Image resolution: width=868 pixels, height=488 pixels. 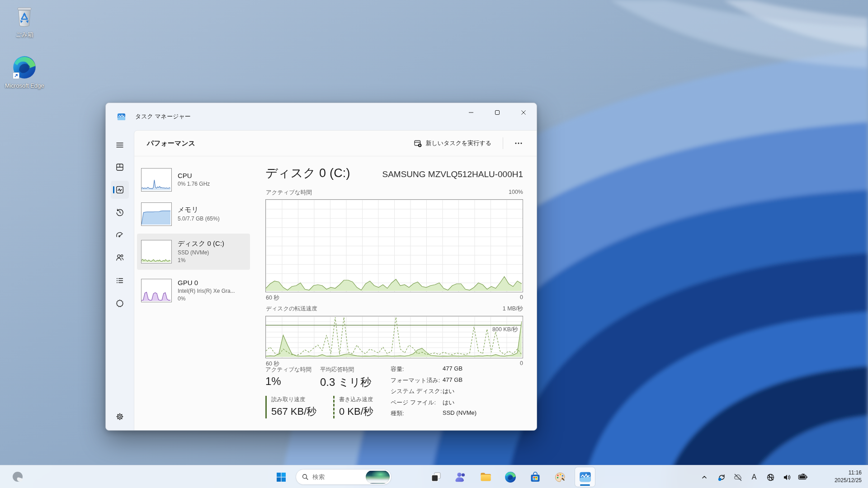 I want to click on bing-daily-image-thumbnail, so click(x=378, y=477).